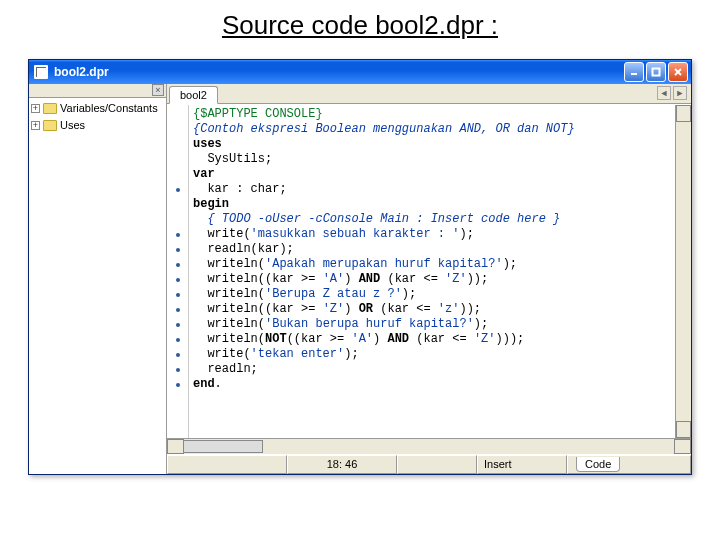  What do you see at coordinates (432, 220) in the screenshot?
I see `code-line: { TODO -oUser -cConsole Main : Insert co…` at bounding box center [432, 220].